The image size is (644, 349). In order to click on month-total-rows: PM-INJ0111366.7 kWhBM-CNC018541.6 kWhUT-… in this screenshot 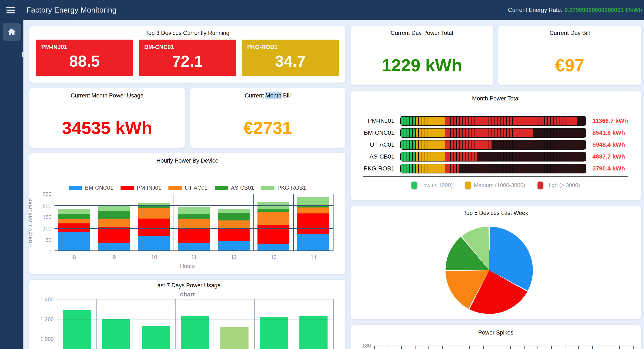, I will do `click(496, 145)`.